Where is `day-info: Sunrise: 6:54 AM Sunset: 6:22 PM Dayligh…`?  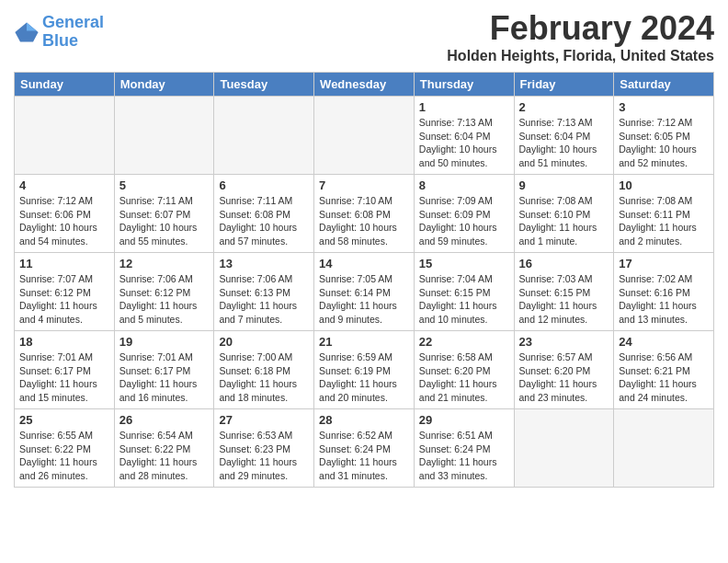 day-info: Sunrise: 6:54 AM Sunset: 6:22 PM Dayligh… is located at coordinates (165, 456).